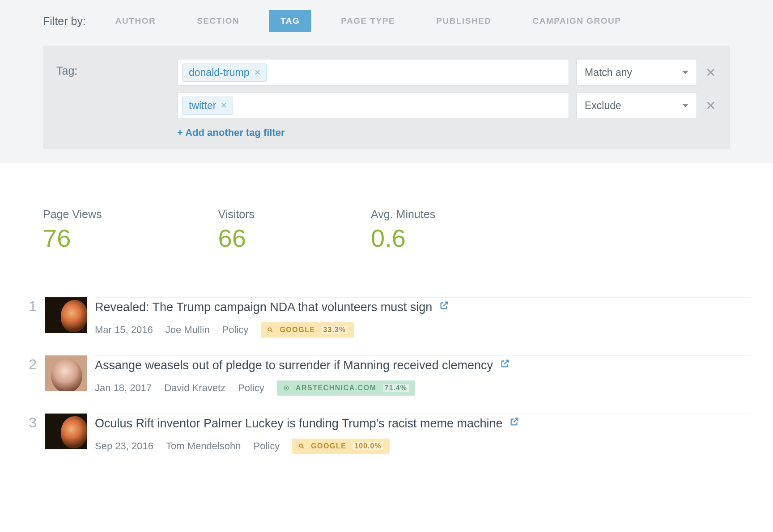  What do you see at coordinates (403, 230) in the screenshot?
I see `stat-avg-minutes: Avg. Minutes 0.6` at bounding box center [403, 230].